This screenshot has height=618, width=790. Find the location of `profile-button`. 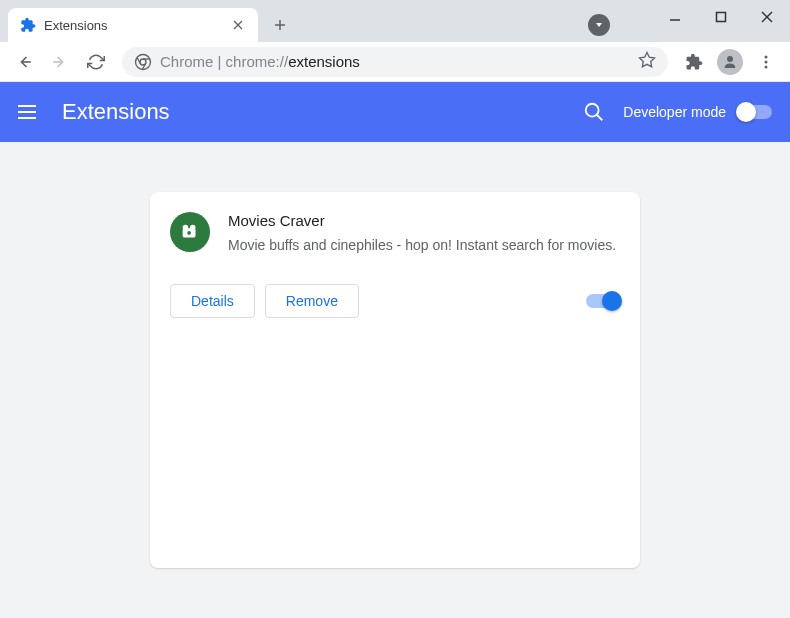

profile-button is located at coordinates (730, 62).